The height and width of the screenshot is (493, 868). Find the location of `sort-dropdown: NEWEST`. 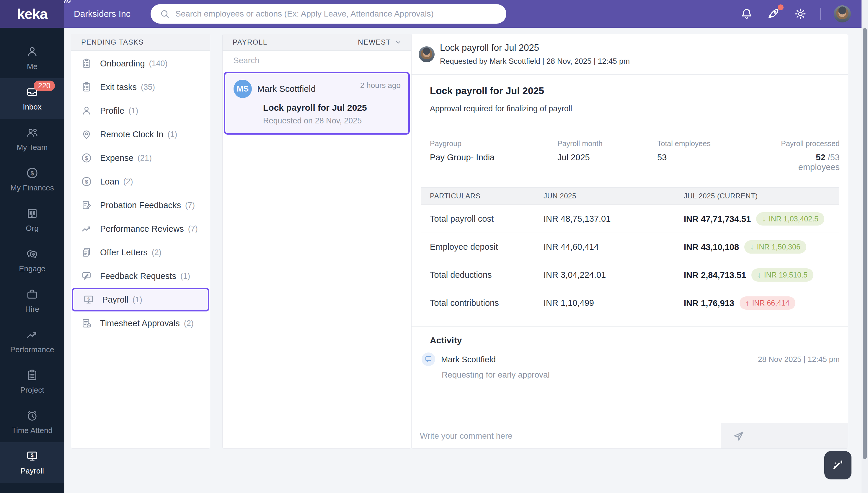

sort-dropdown: NEWEST is located at coordinates (380, 42).